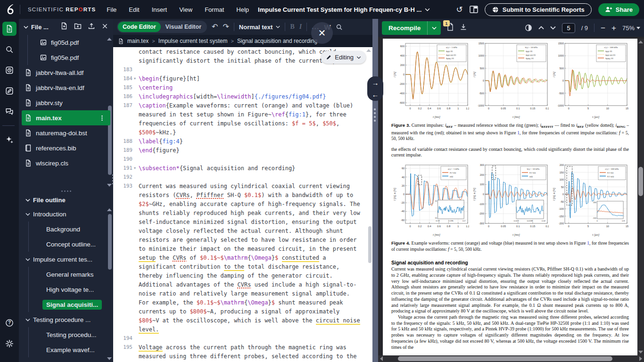  What do you see at coordinates (243, 249) in the screenshot?
I see `code-line: to minimize their impact on the measured…` at bounding box center [243, 249].